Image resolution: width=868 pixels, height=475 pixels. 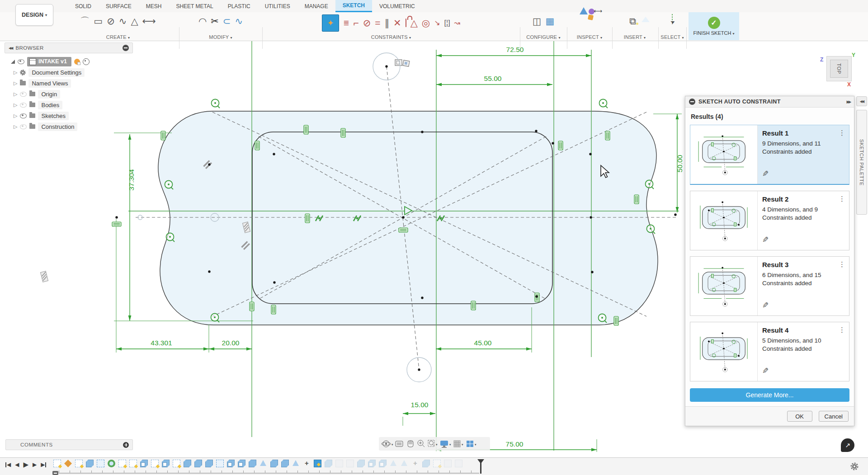 What do you see at coordinates (397, 23) in the screenshot?
I see `perpendicular-icon: ✕` at bounding box center [397, 23].